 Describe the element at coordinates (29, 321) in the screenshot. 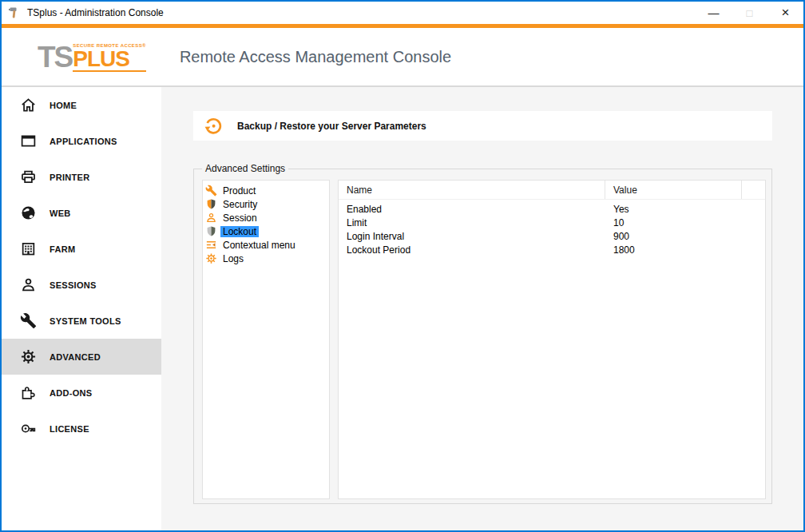

I see `wrench-icon` at that location.